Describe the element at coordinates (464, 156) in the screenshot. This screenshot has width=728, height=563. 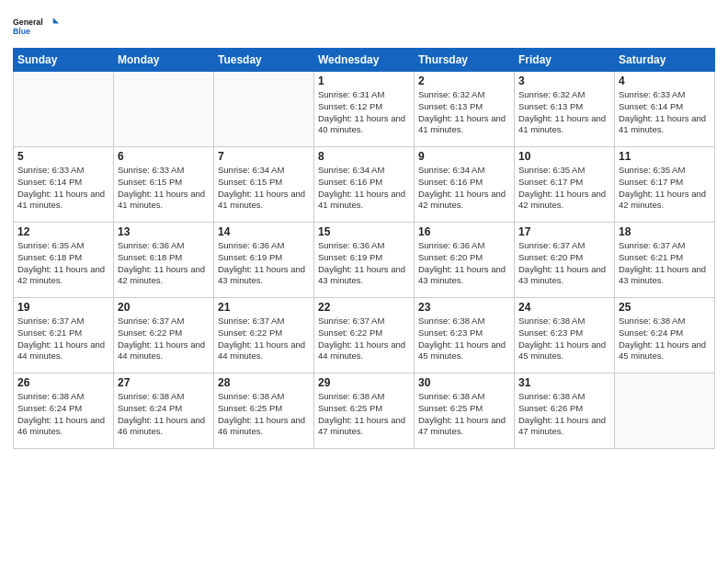
I see `day-number: 9` at that location.